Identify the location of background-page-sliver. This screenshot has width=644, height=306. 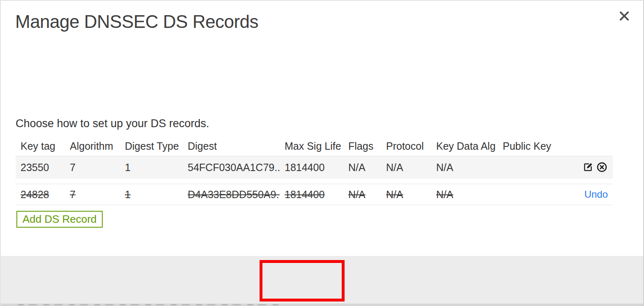
(322, 305).